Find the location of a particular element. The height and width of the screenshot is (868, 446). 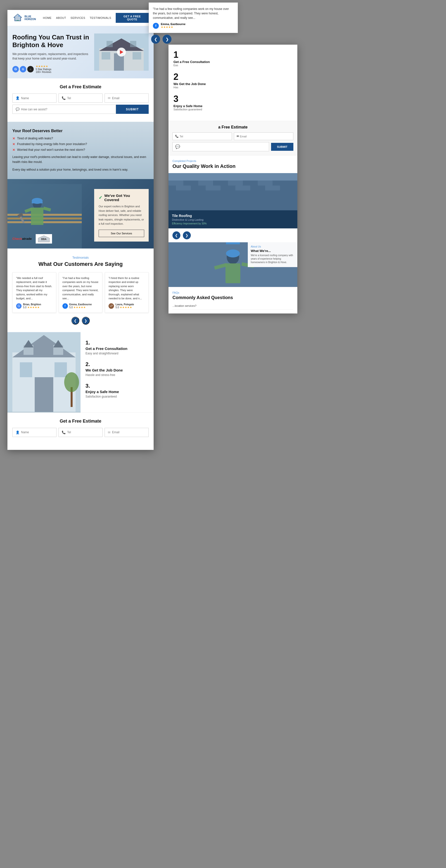

nav-about: ABOUT is located at coordinates (61, 18).